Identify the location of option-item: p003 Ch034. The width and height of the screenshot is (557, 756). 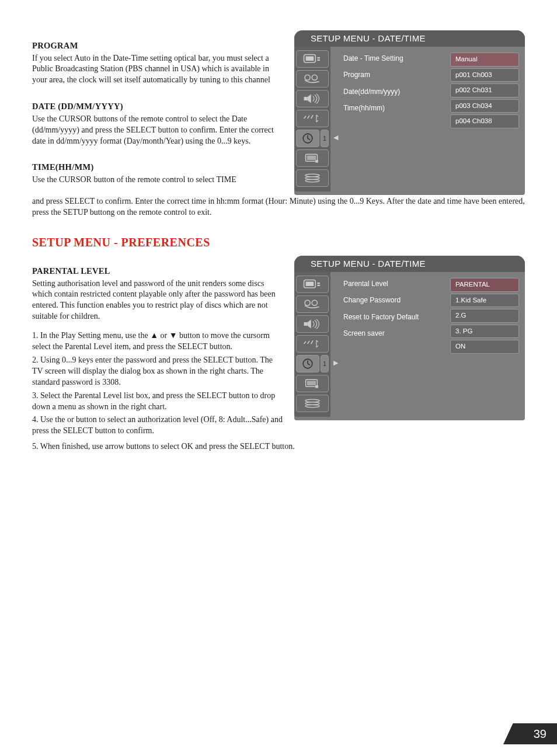
(485, 106).